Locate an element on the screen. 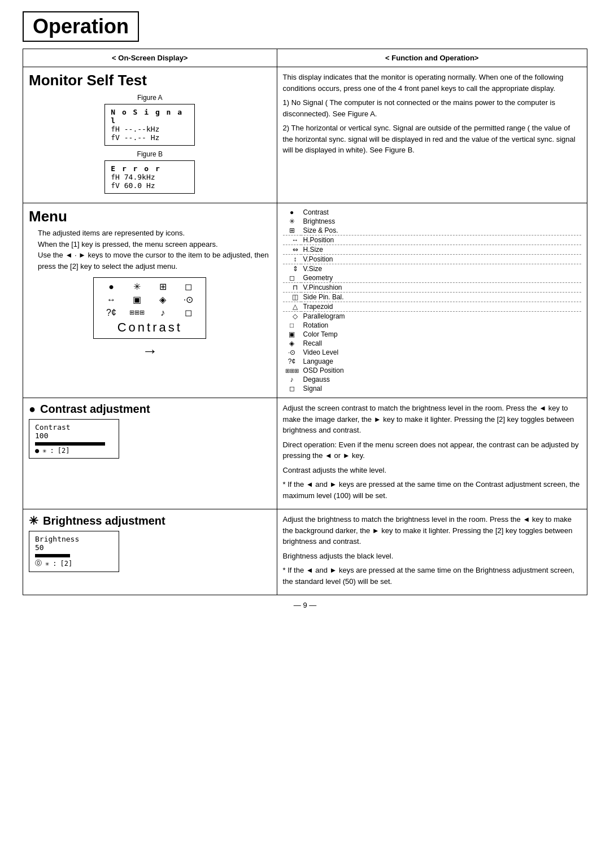 Image resolution: width=610 pixels, height=868 pixels. list-item: ·⊙Video Level is located at coordinates (432, 352).